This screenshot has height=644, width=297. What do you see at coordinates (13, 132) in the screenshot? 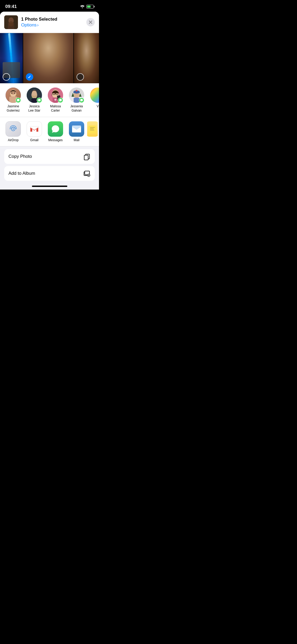
I see `app-item-airdrop: AirDrop` at bounding box center [13, 132].